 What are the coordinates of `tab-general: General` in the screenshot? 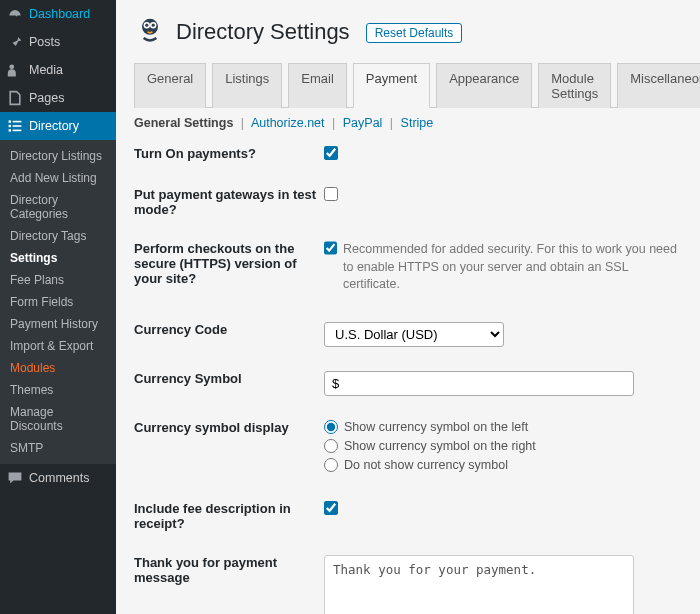 It's located at (170, 86).